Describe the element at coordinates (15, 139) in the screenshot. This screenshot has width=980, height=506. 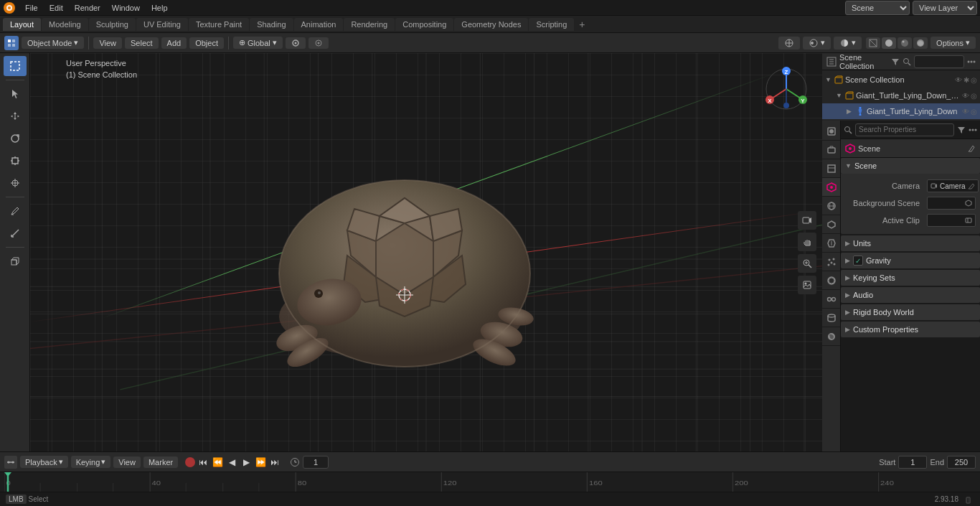
I see `tool-rotate` at that location.